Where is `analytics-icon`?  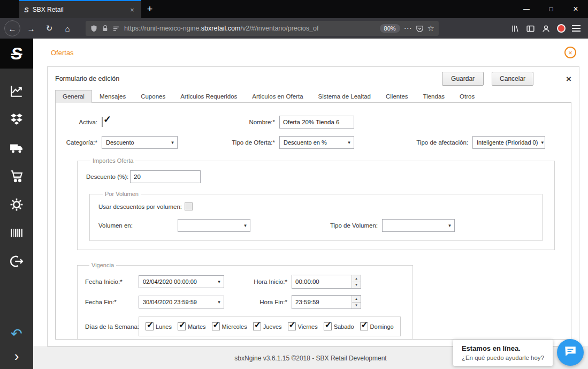
analytics-icon is located at coordinates (17, 91).